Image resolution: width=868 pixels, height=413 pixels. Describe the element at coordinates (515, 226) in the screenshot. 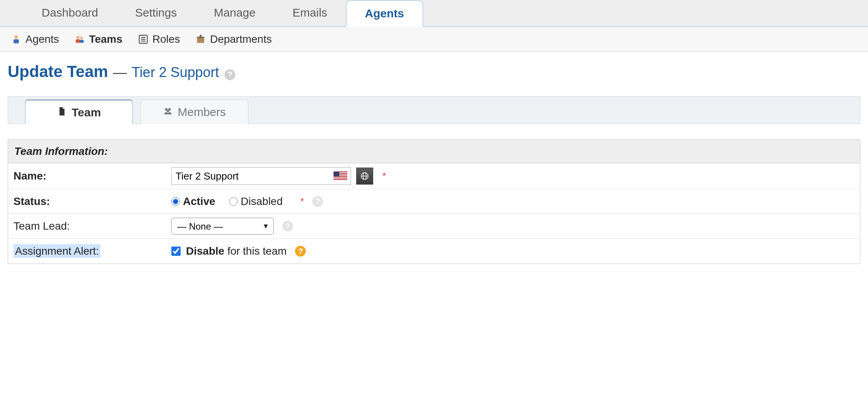

I see `value-team-lead: — None — ▼ ?` at that location.